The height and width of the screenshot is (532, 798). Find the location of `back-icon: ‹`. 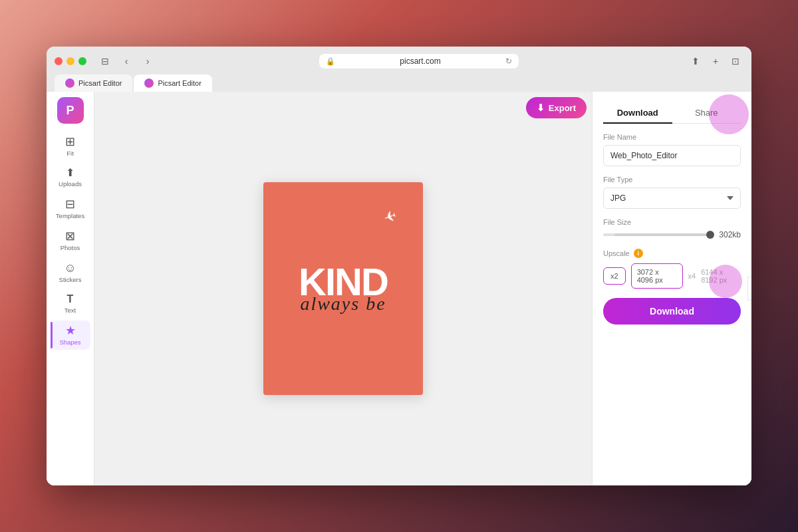

back-icon: ‹ is located at coordinates (126, 61).